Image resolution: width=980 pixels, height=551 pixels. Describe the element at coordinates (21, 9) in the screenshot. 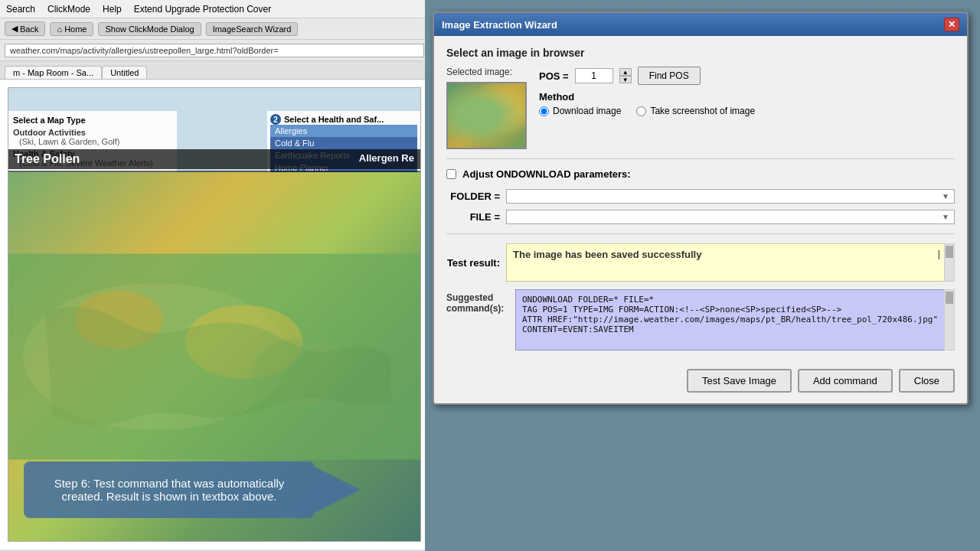

I see `menu-search: Search` at that location.